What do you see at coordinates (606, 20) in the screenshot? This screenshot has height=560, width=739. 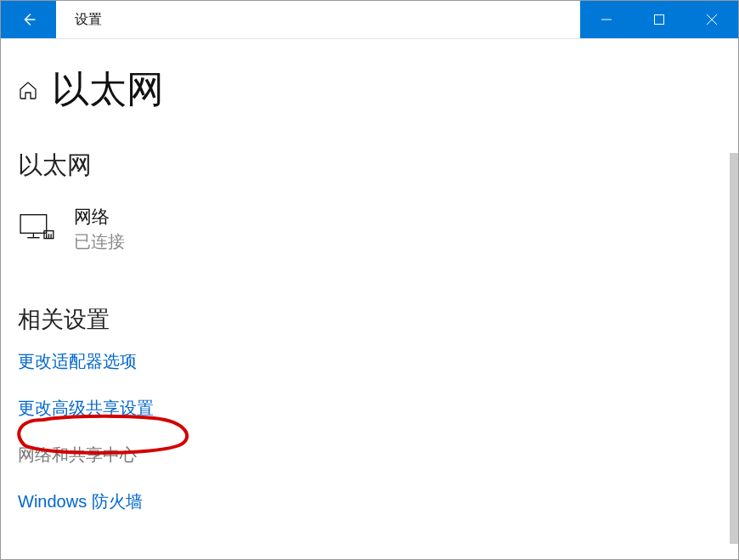 I see `minimize-button` at bounding box center [606, 20].